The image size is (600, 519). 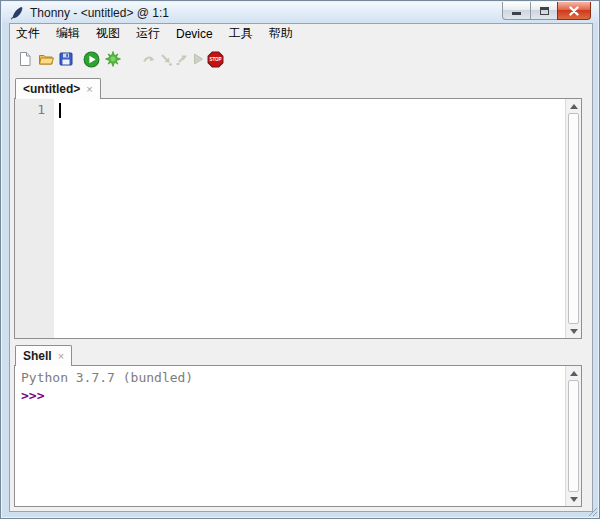 I want to click on toolbar: STOP, so click(x=301, y=60).